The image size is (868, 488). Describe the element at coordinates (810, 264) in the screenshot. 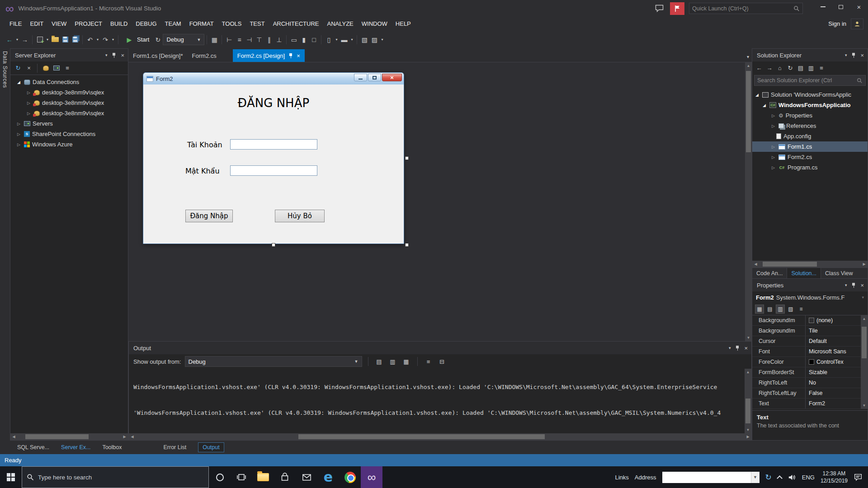

I see `solution-explorer-hscrollbar: ◀ ▶` at that location.